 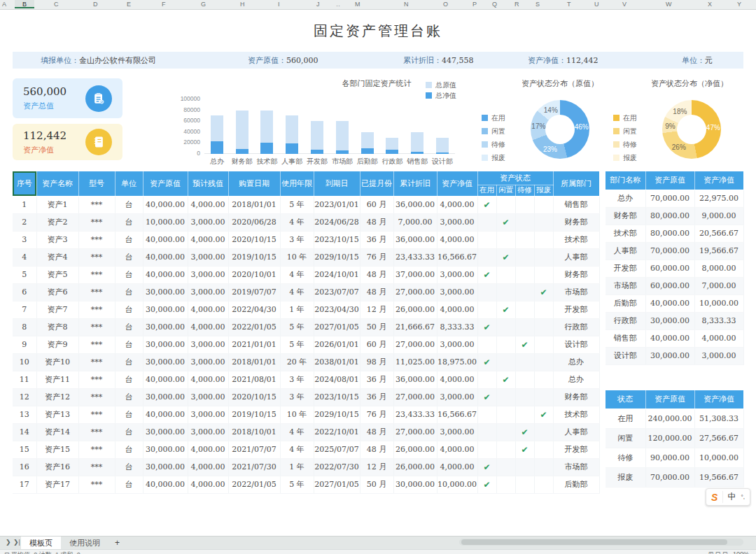 I want to click on cell: 8,000.00, so click(x=719, y=269).